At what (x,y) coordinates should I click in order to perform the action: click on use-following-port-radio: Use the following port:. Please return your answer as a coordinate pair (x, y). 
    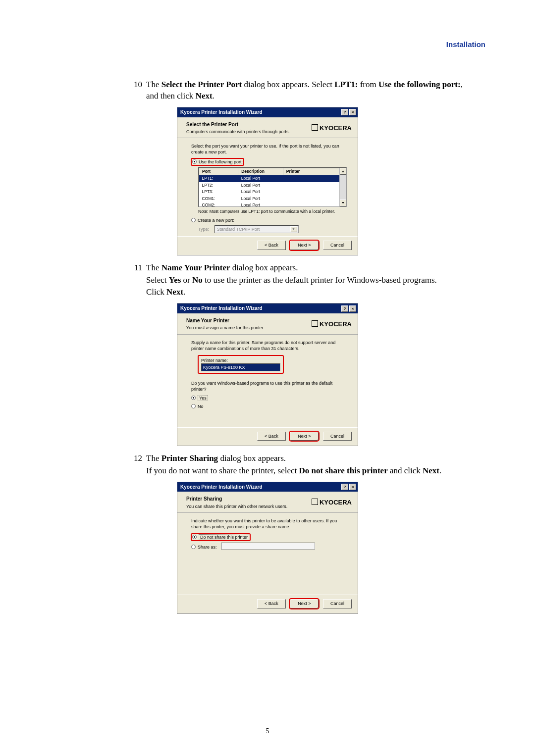
    Looking at the image, I should click on (217, 162).